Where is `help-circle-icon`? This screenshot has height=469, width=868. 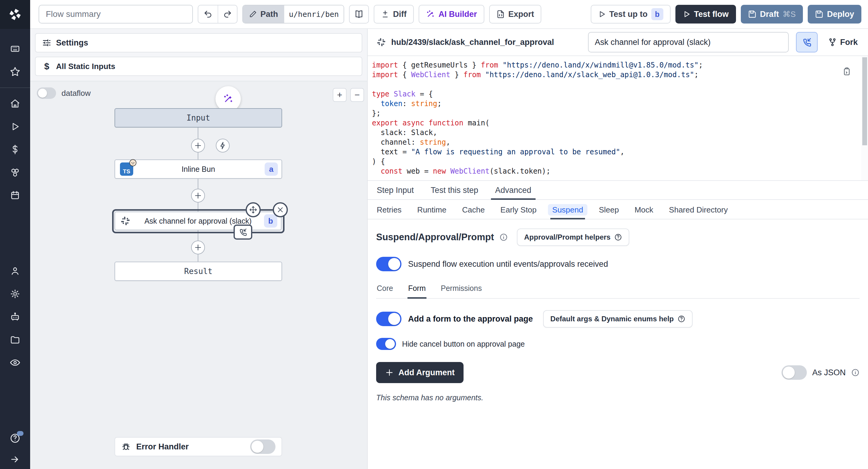 help-circle-icon is located at coordinates (618, 237).